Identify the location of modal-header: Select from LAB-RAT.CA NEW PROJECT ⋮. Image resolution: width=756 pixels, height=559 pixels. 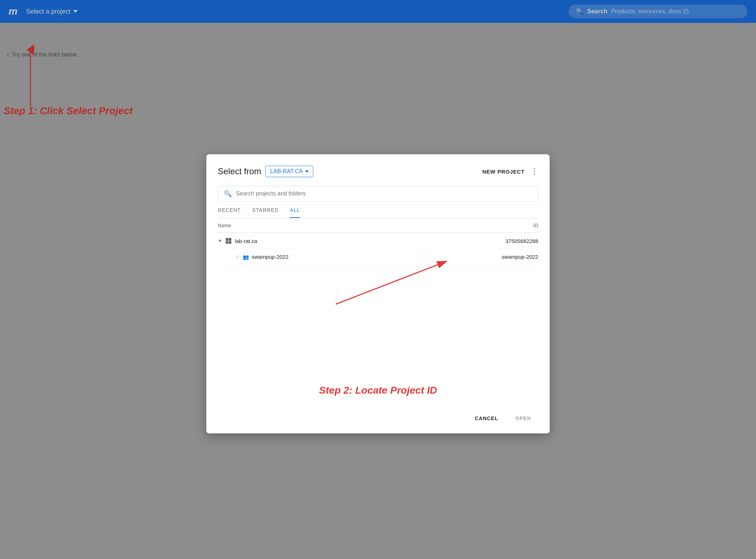
(378, 171).